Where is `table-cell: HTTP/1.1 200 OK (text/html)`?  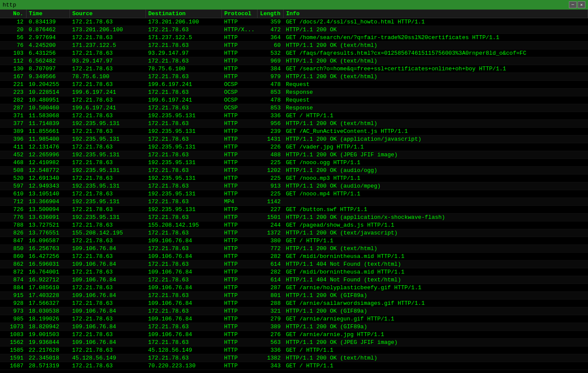 table-cell: HTTP/1.1 200 OK (text/html) is located at coordinates (435, 46).